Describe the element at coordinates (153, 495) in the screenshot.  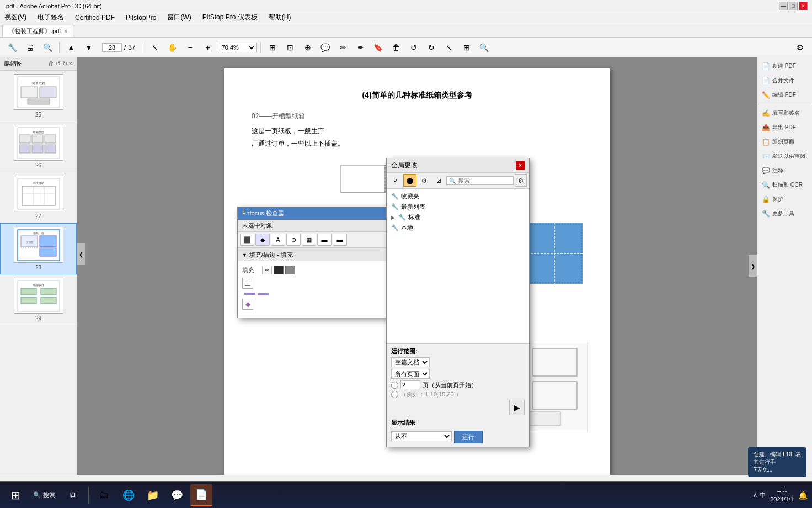
I see `taskbar-explorer-btn: 📁` at that location.